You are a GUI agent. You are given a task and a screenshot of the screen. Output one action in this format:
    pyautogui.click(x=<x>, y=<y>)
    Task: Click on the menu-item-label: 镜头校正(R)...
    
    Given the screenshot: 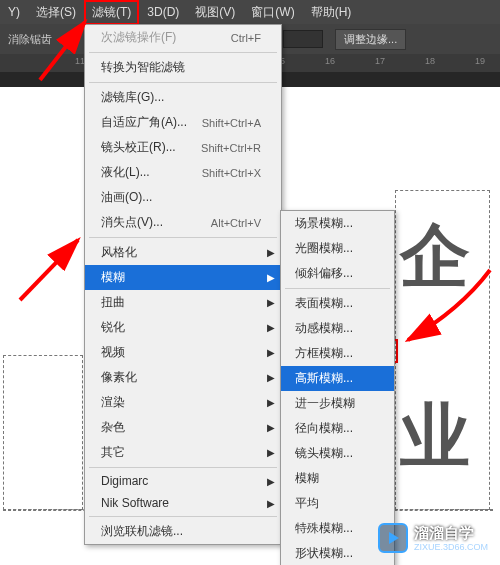 What is the action you would take?
    pyautogui.click(x=138, y=148)
    